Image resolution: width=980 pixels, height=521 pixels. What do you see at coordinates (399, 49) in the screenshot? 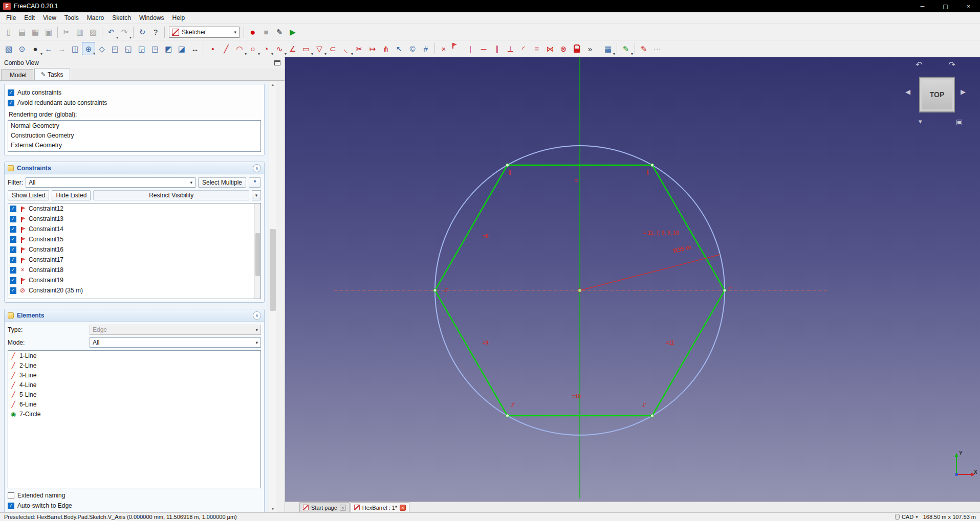
I see `external-geometry-icon: ↖` at bounding box center [399, 49].